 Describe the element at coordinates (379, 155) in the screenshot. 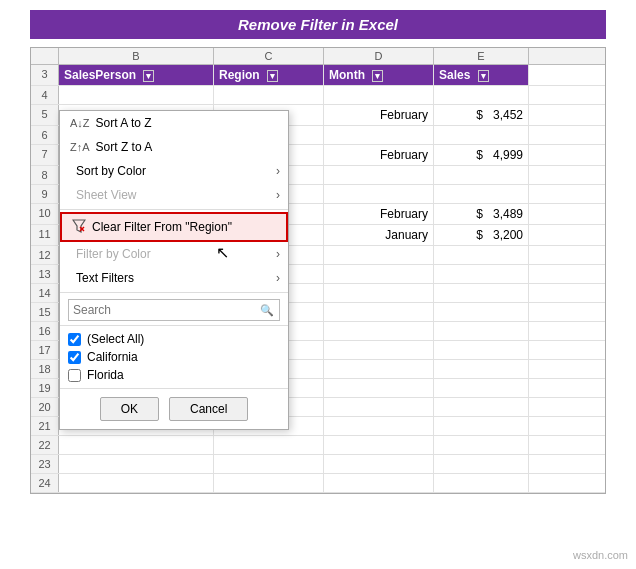

I see `cell-d7: February` at that location.